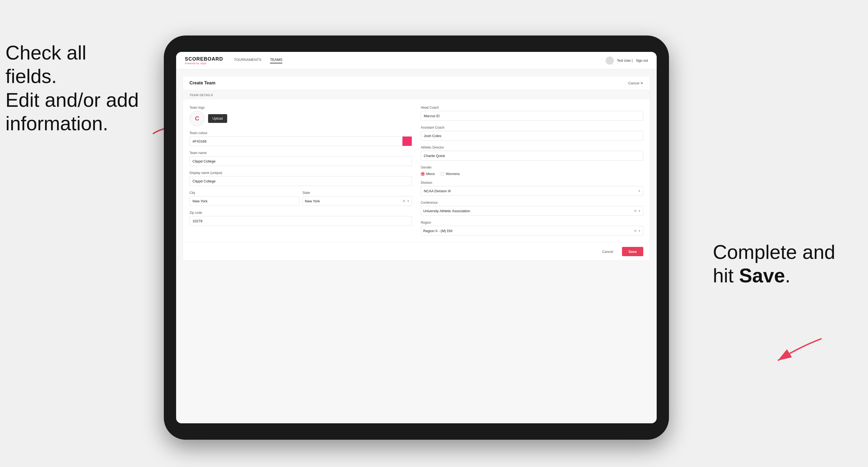 Image resolution: width=868 pixels, height=467 pixels. Describe the element at coordinates (244, 201) in the screenshot. I see `city-input` at that location.